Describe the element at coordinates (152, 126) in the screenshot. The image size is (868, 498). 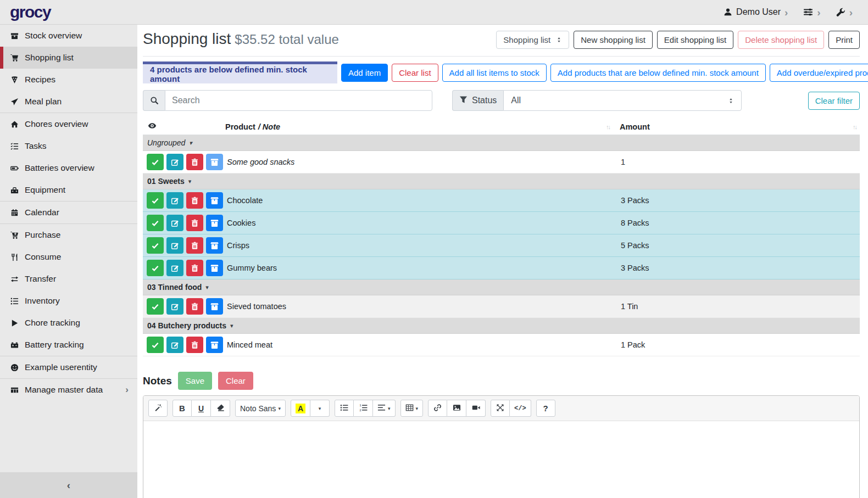
I see `eye-icon` at that location.